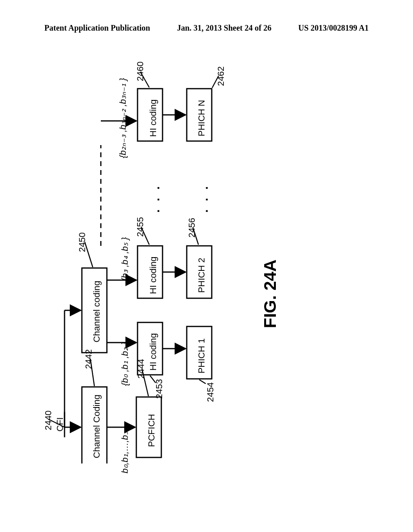  Describe the element at coordinates (270, 294) in the screenshot. I see `figure-title: FIG. 24A` at that location.